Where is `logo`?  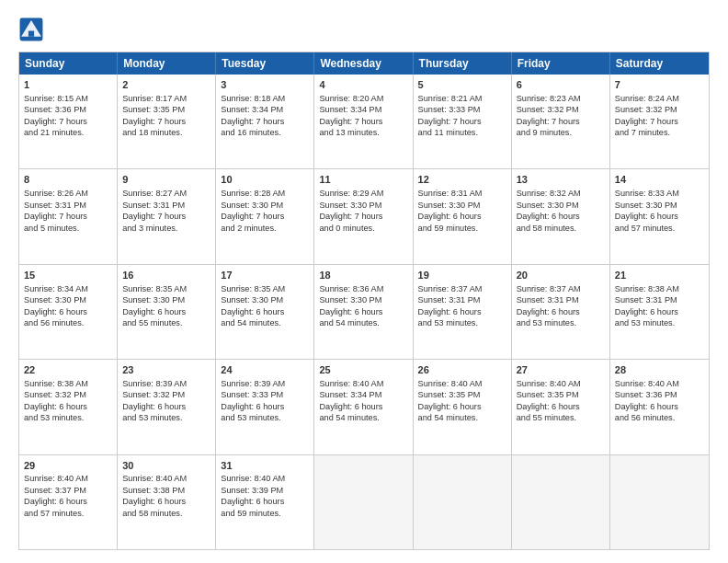
logo is located at coordinates (33, 29).